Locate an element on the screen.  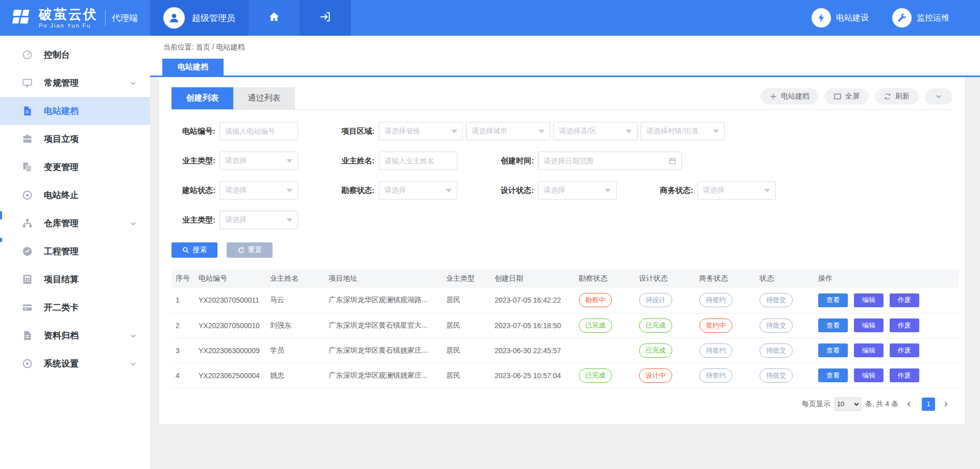
file-icon is located at coordinates (27, 336).